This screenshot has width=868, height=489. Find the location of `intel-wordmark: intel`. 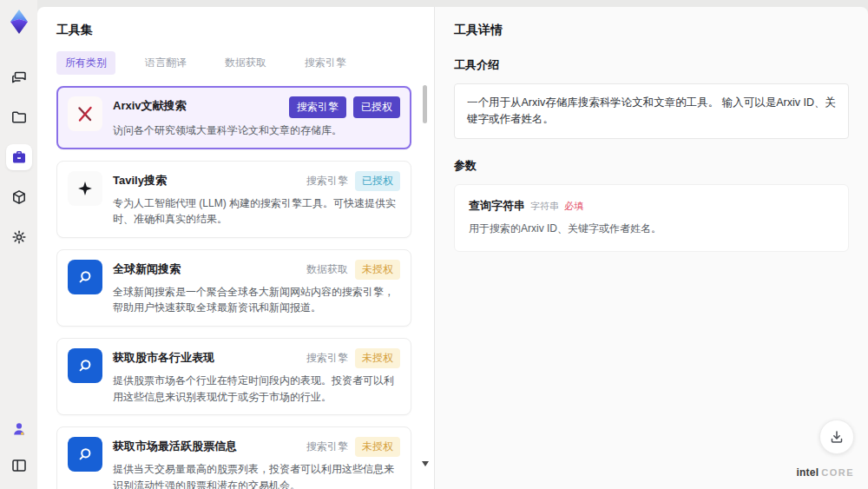

intel-wordmark: intel is located at coordinates (808, 472).